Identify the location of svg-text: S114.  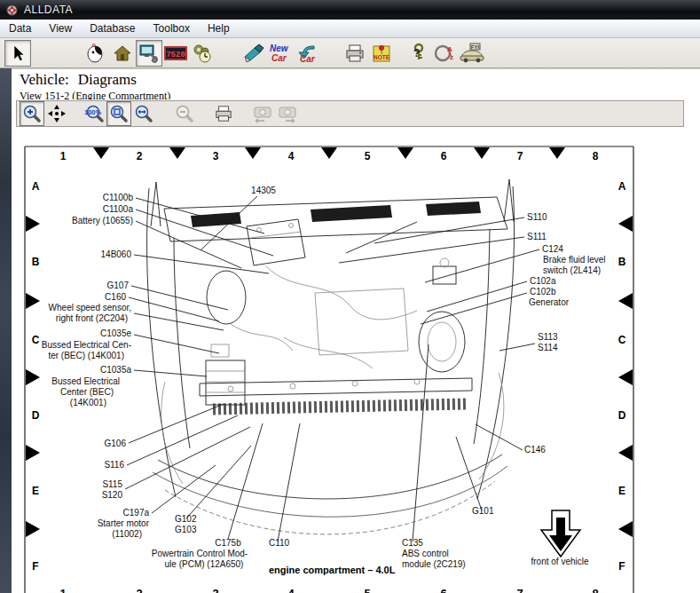
(548, 348).